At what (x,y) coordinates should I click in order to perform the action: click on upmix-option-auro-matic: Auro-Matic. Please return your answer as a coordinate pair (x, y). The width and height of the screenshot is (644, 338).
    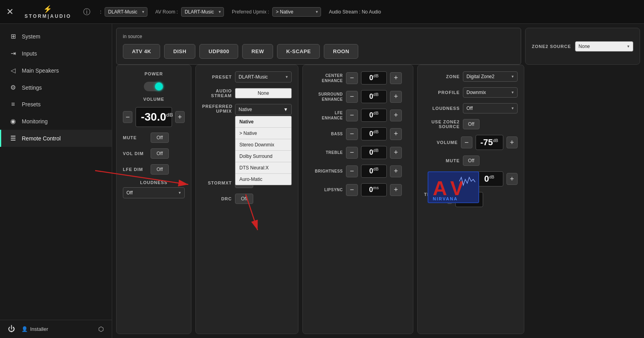
    Looking at the image, I should click on (263, 179).